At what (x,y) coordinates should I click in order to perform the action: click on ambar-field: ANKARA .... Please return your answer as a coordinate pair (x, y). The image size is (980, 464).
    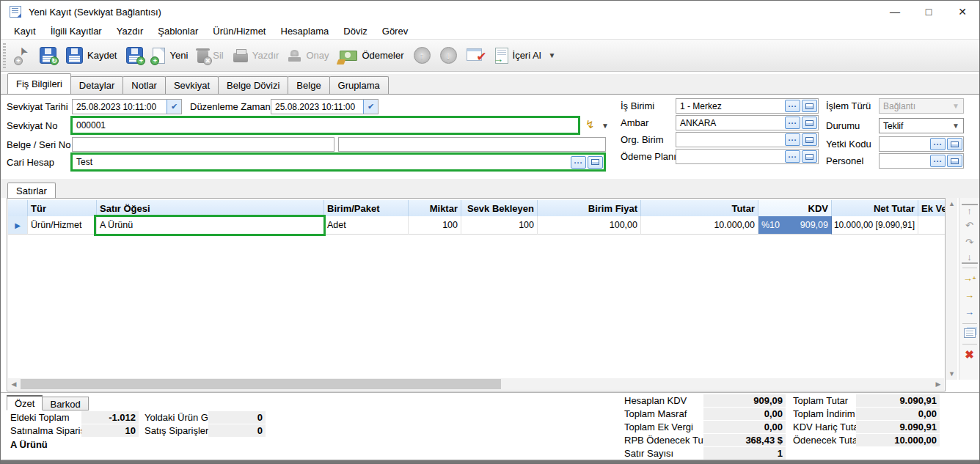
    Looking at the image, I should click on (747, 123).